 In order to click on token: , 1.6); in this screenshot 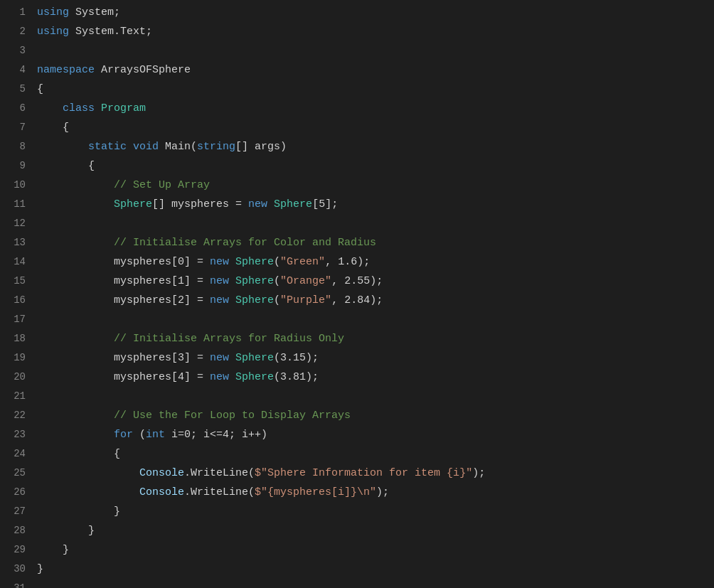, I will do `click(347, 262)`.